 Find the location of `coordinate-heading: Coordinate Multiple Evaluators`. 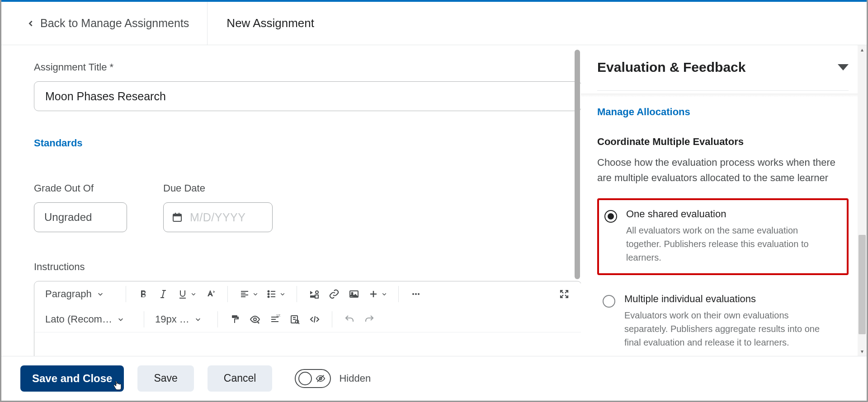

coordinate-heading: Coordinate Multiple Evaluators is located at coordinates (723, 142).